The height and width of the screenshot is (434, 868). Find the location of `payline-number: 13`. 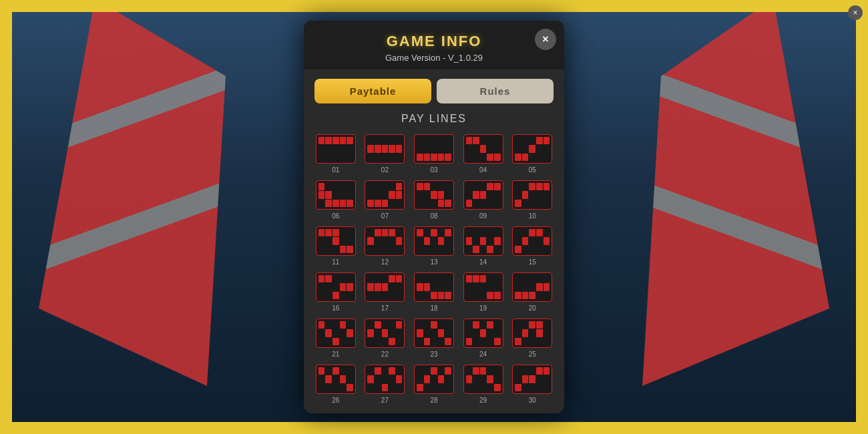

payline-number: 13 is located at coordinates (434, 262).